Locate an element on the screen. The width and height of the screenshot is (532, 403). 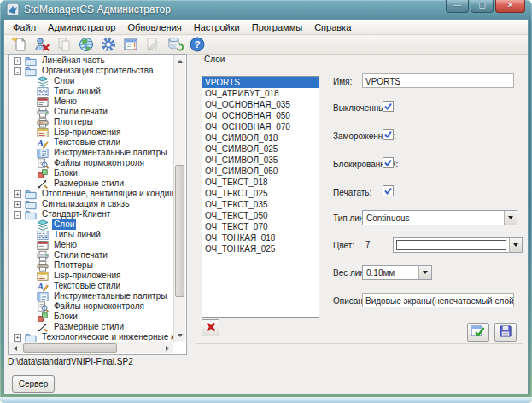
menu-item: Администратор is located at coordinates (82, 27).